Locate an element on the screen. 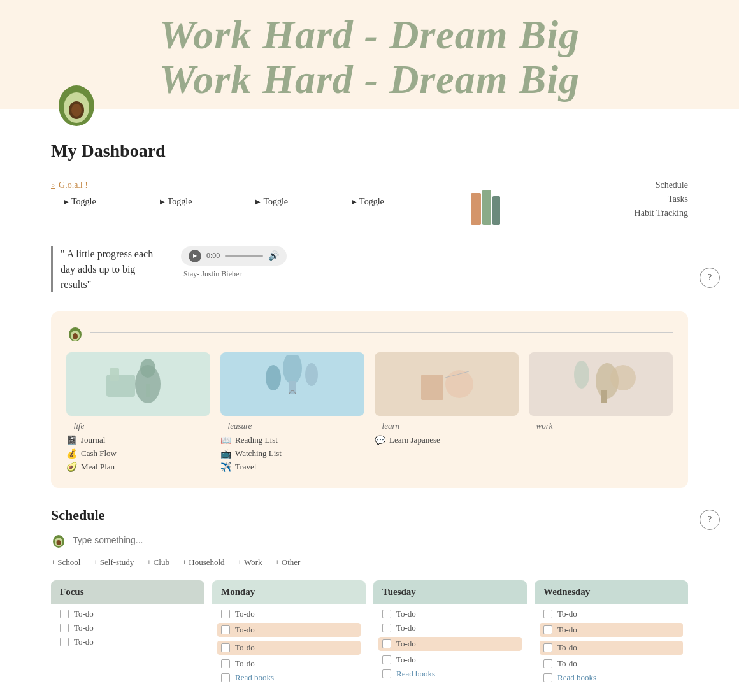 This screenshot has height=700, width=739. learn-links: 💬 Learn Japanese is located at coordinates (447, 441).